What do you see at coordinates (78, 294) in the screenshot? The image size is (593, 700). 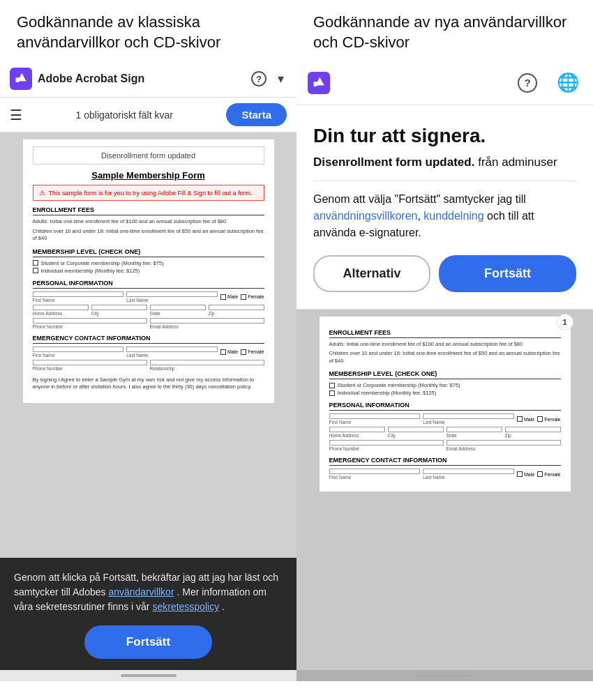 I see `first-name-field` at bounding box center [78, 294].